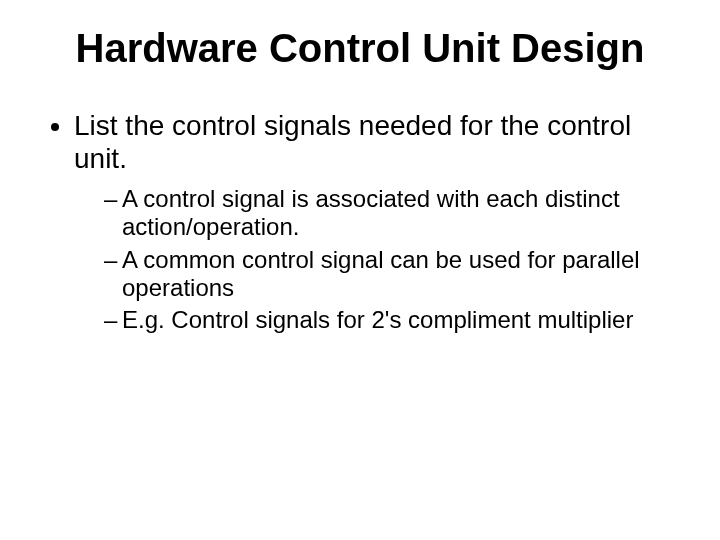 The image size is (720, 540). What do you see at coordinates (378, 320) in the screenshot?
I see `sub-bullet-text: E.g. Control signals for 2's compliment …` at bounding box center [378, 320].